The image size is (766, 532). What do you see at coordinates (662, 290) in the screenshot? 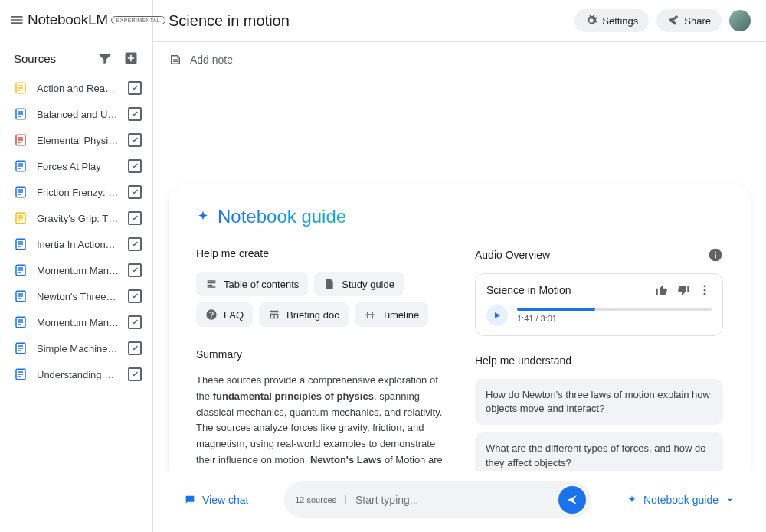
I see `thumbs-up-icon` at bounding box center [662, 290].